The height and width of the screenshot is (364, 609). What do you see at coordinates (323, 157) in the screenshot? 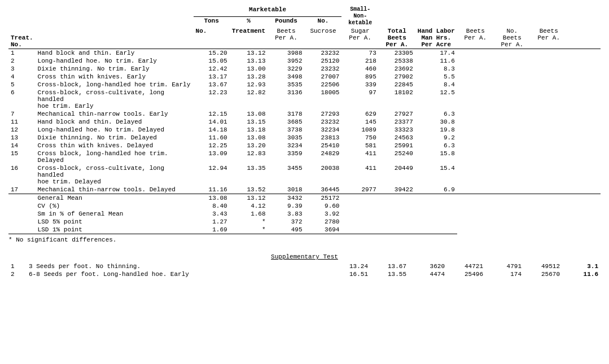
I see `row-no-beets: 24829` at bounding box center [323, 157].